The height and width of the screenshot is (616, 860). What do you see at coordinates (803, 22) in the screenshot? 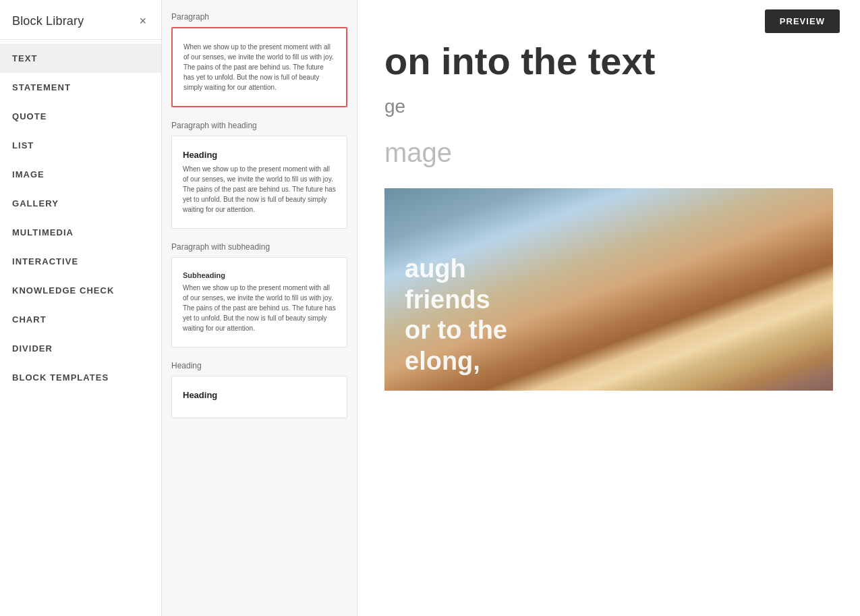
I see `preview-button: PREVIEW` at bounding box center [803, 22].